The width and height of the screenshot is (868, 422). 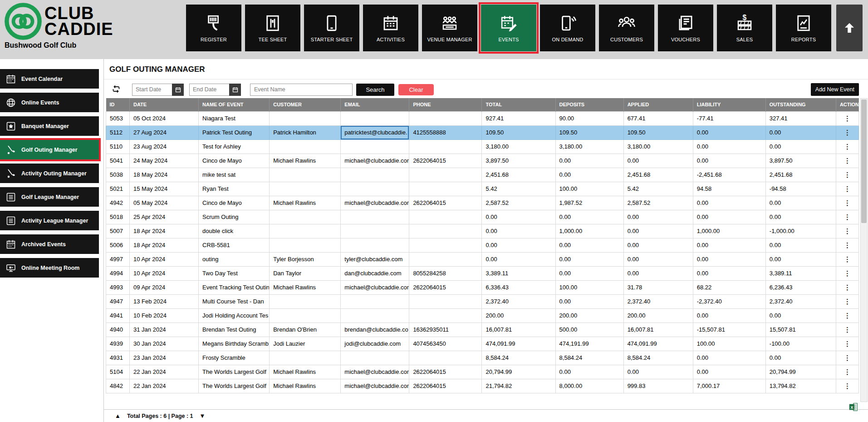 What do you see at coordinates (49, 221) in the screenshot?
I see `sidebar-item-activity-league-manager: Activity League Manager` at bounding box center [49, 221].